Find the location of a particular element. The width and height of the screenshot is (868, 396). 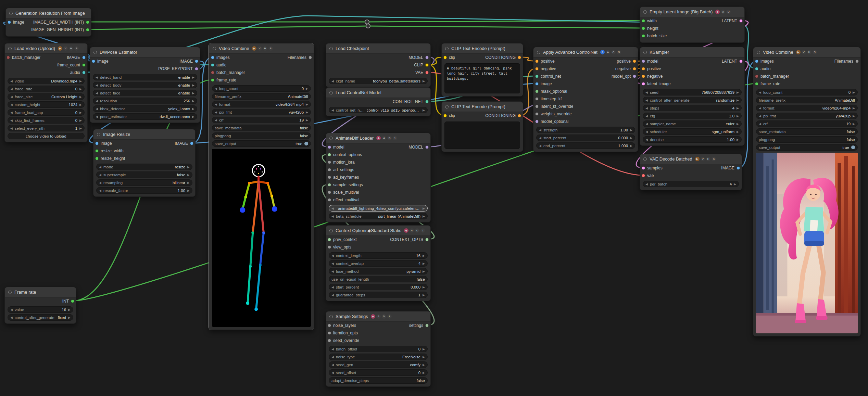

output-slot: IMAGE_GEN_HEIGHT (INT) is located at coordinates (60, 30).